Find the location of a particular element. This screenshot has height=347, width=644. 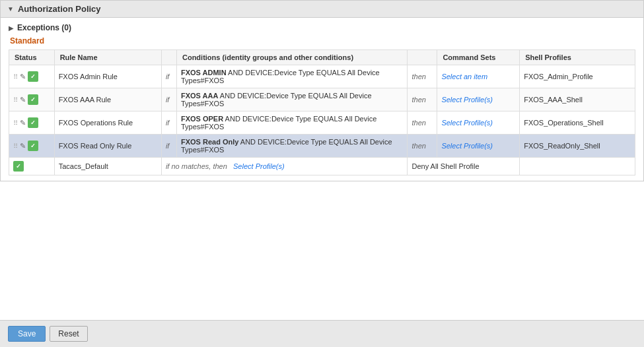

select-item-link: Select an item is located at coordinates (464, 77).